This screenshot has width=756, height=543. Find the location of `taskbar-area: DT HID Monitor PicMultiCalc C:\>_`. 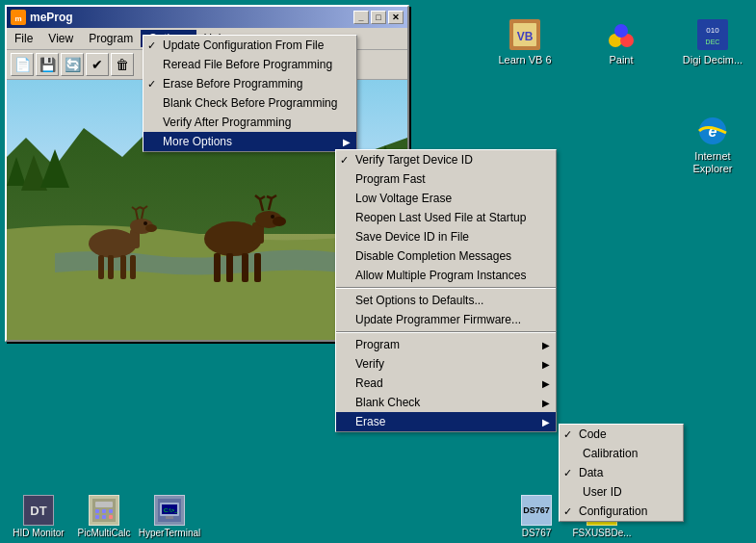

taskbar-area: DT HID Monitor PicMultiCalc C:\>_ is located at coordinates (104, 516).